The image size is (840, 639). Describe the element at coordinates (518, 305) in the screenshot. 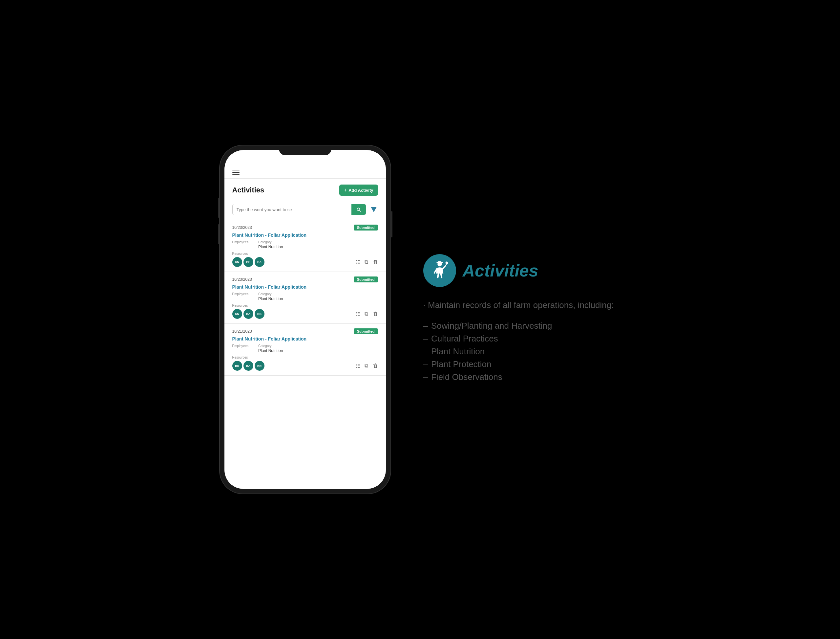

I see `info-intro: · Maintain records of all farm operation…` at that location.